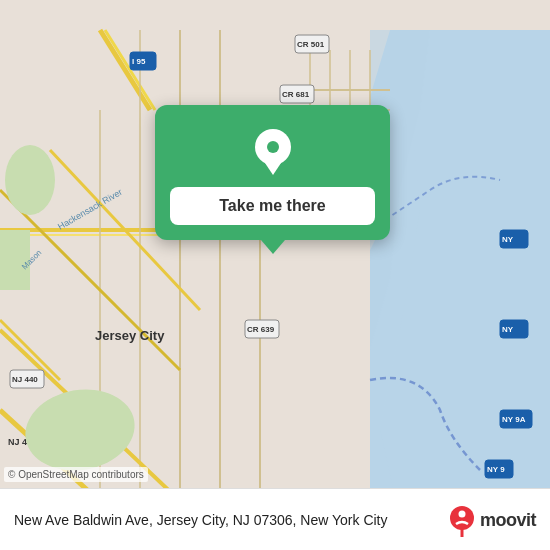  Describe the element at coordinates (272, 172) in the screenshot. I see `popup-card: Take me there` at that location.